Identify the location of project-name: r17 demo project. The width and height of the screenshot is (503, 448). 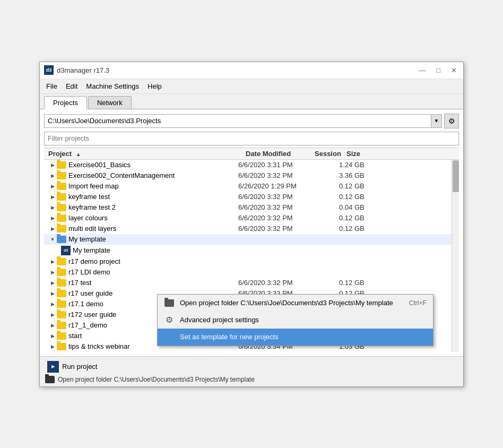
(153, 261).